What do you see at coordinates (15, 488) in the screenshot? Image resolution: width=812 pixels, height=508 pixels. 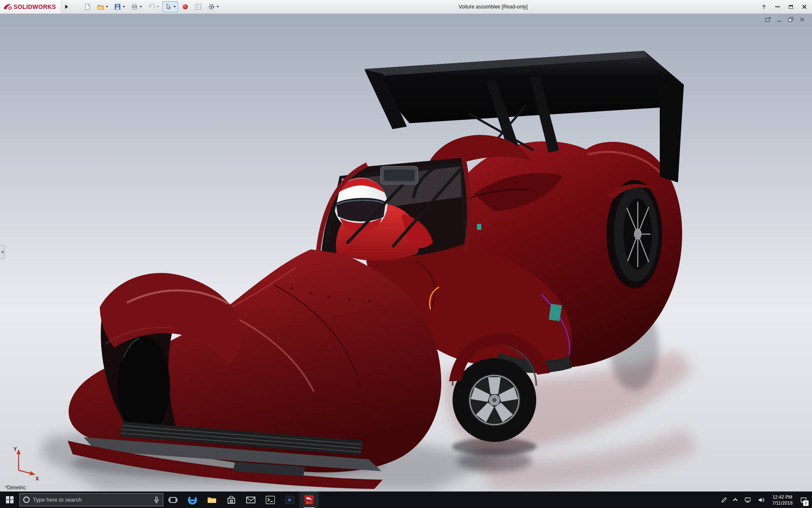 I see `view-orientation-label: *Dimetric` at bounding box center [15, 488].